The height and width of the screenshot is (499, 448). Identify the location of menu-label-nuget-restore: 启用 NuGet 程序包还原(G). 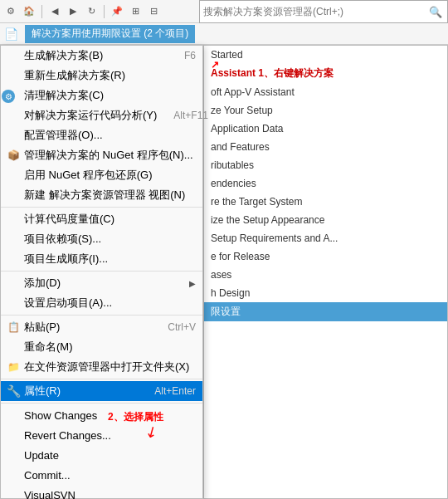
(110, 175).